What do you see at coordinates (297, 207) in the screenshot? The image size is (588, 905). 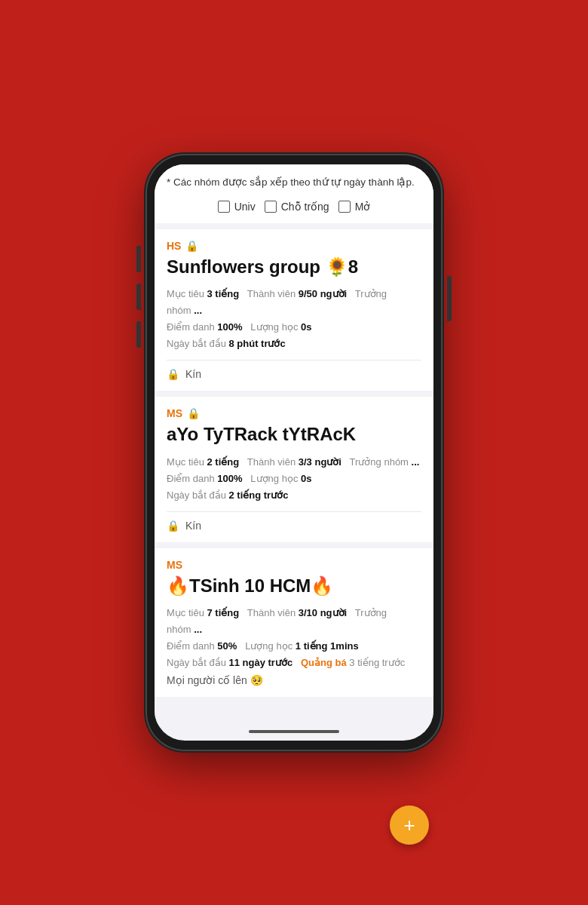 I see `filter-item-cho-trong: Chỗ trống` at bounding box center [297, 207].